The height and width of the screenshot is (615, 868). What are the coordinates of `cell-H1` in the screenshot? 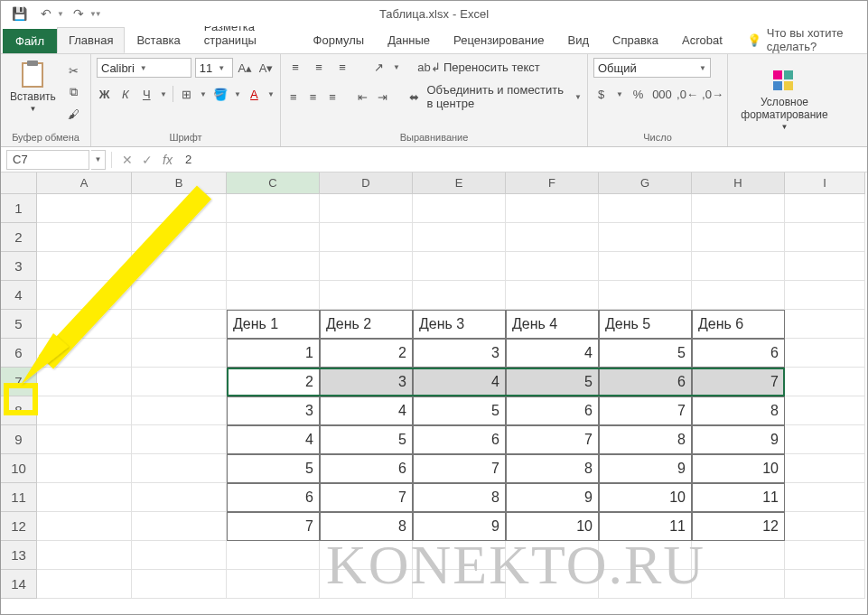 It's located at (739, 209).